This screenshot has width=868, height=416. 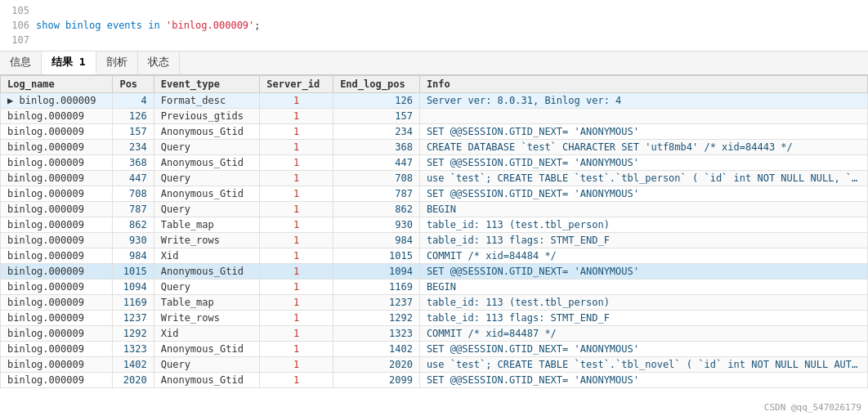 I want to click on col-header-logname: Log_name, so click(x=57, y=85).